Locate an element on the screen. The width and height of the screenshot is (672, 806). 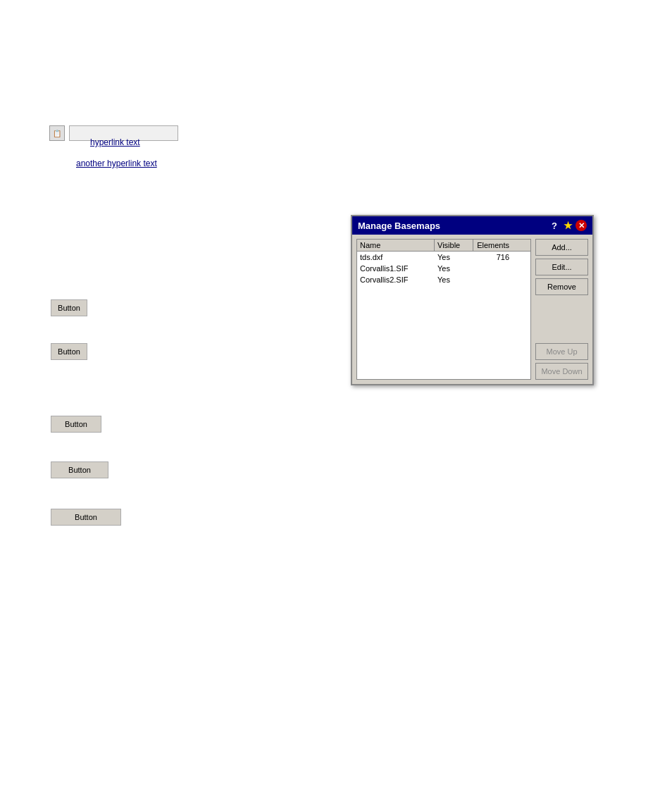
manage-basemaps-dialog: Manage Basemaps ? ★ ✕ Name Visible Eleme… is located at coordinates (472, 300).